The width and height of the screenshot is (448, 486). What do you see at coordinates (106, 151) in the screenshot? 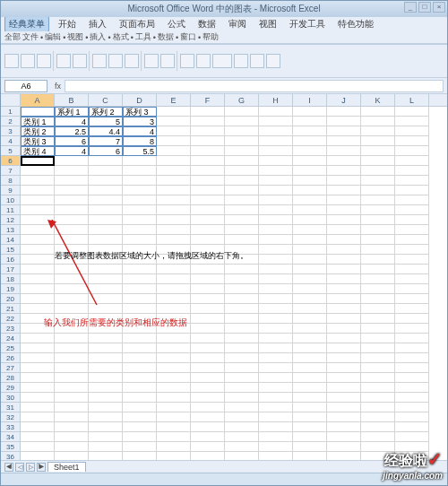
I see `cell: 6` at bounding box center [106, 151].